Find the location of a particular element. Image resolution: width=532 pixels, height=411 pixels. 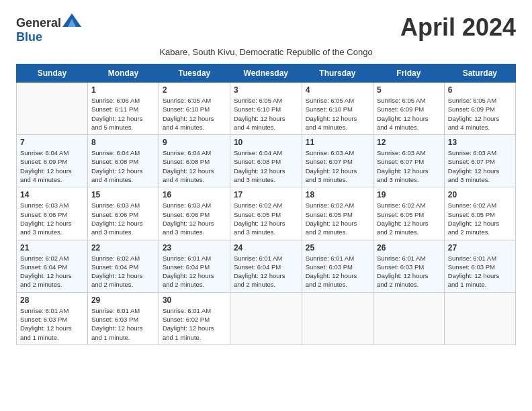

day-number: 20 is located at coordinates (480, 195).